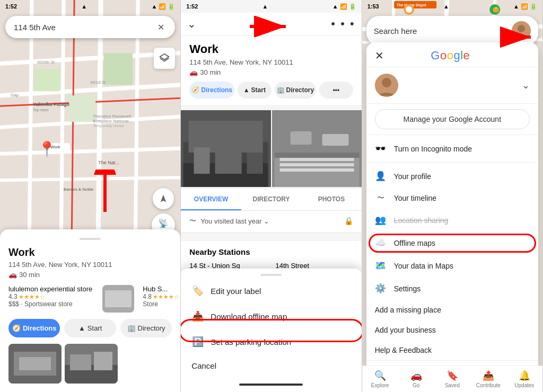 The width and height of the screenshot is (543, 392). Describe the element at coordinates (211, 200) in the screenshot. I see `tab-overview: OVERVIEW` at that location.